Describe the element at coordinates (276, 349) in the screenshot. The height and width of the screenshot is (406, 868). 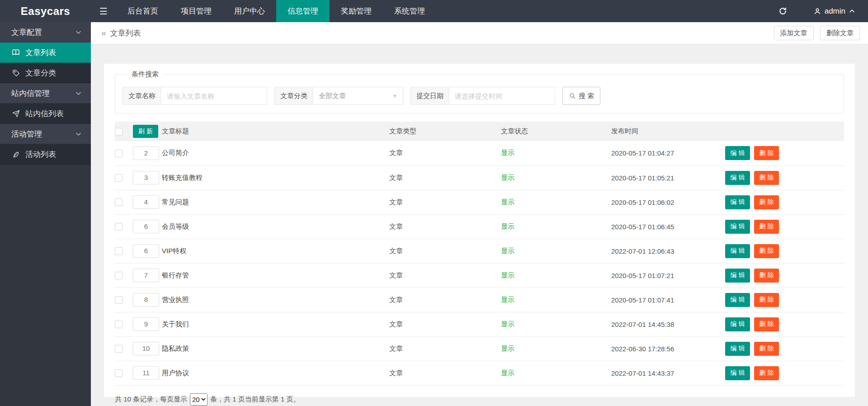
I see `article-title: 隐私政策` at that location.